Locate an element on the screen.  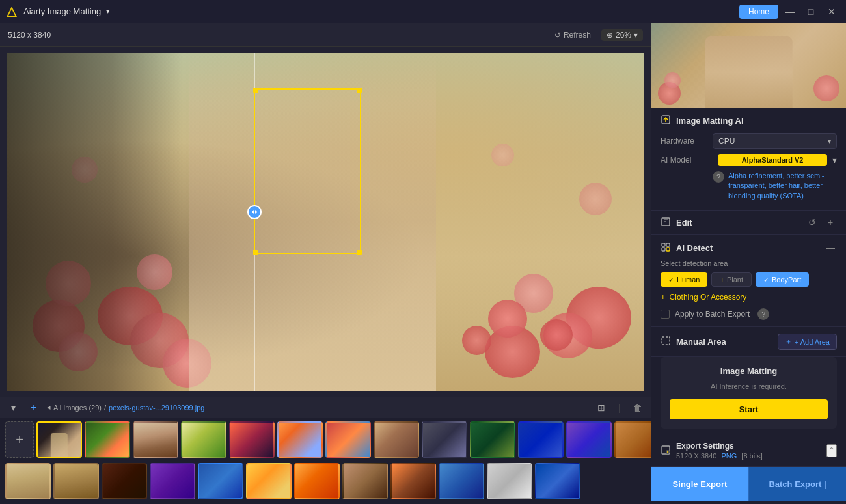
plant-detect-button: + Plant is located at coordinates (731, 280).